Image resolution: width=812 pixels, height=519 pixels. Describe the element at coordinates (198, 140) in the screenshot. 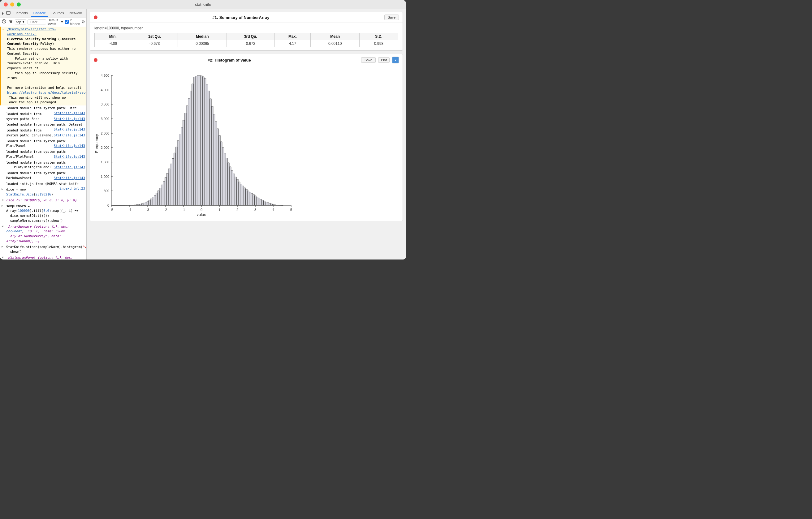

I see `histogram-bars` at that location.